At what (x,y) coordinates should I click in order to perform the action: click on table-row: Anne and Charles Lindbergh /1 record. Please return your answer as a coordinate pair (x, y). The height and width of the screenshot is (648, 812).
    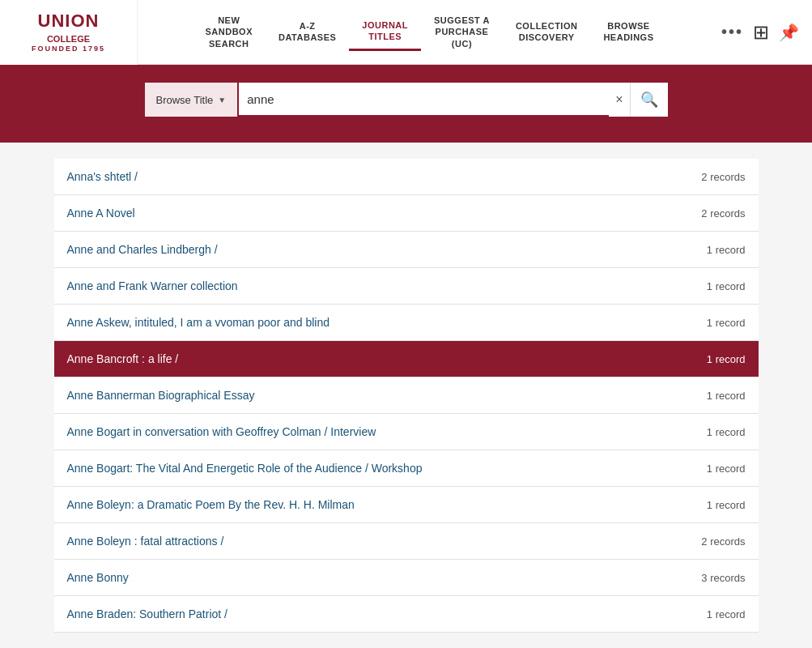
    Looking at the image, I should click on (406, 249).